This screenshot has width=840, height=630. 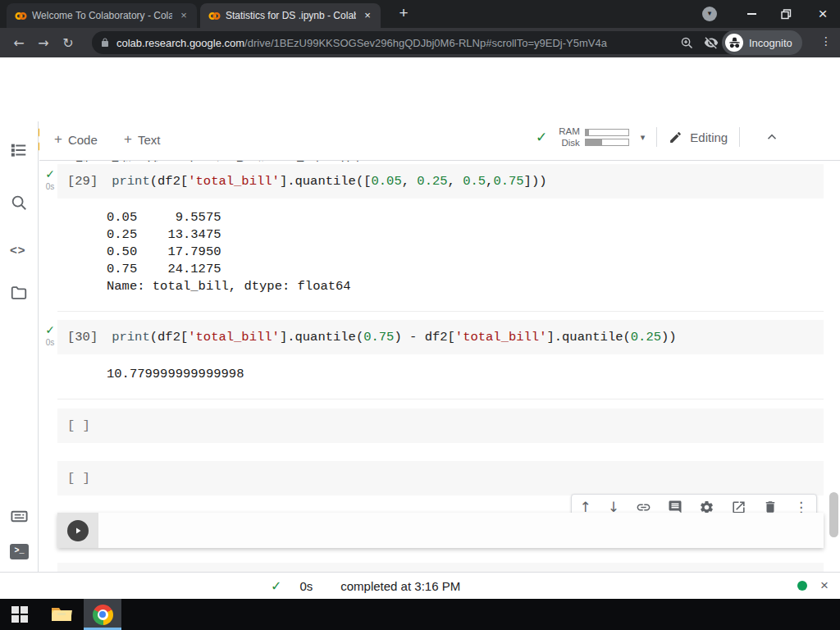 What do you see at coordinates (461, 530) in the screenshot?
I see `code-editor` at bounding box center [461, 530].